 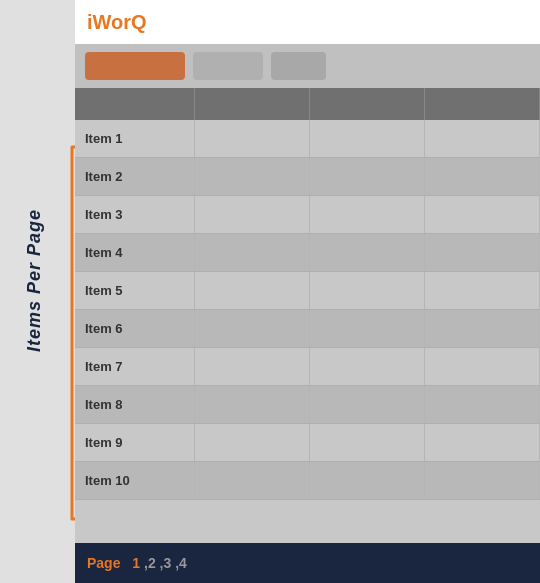 I want to click on table-row: Item 2, so click(x=308, y=177).